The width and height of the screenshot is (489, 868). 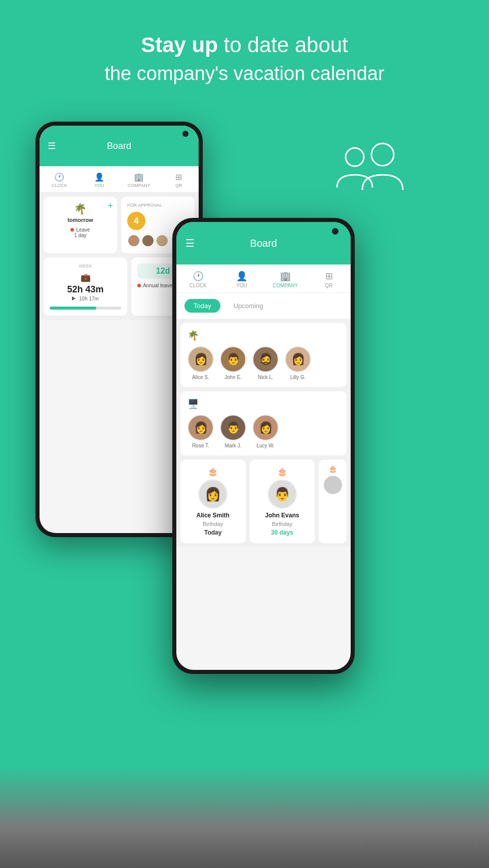 What do you see at coordinates (139, 286) in the screenshot?
I see `annual-leave-dot` at bounding box center [139, 286].